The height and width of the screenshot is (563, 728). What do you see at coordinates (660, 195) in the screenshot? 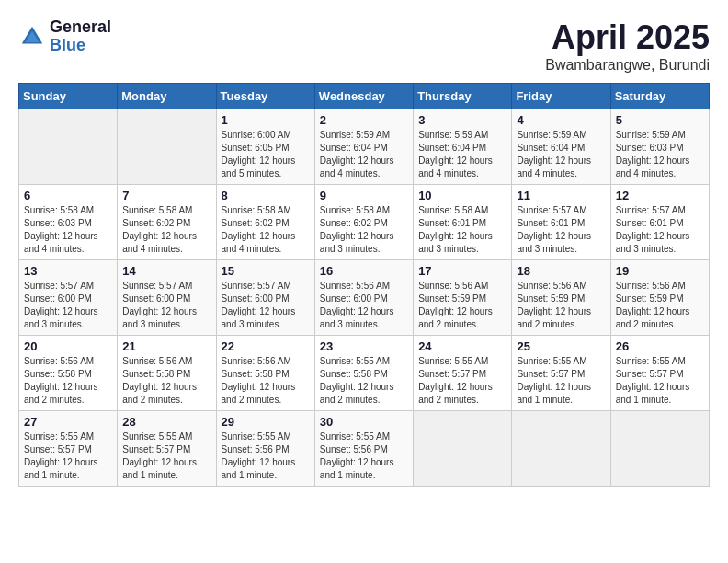
I see `day-number: 12` at bounding box center [660, 195].